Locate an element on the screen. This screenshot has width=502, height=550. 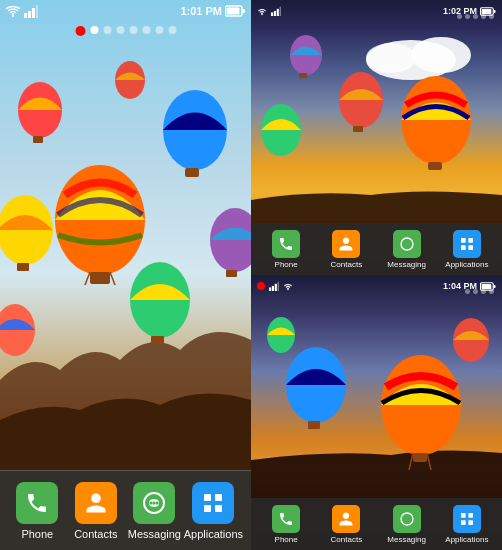
rb-contacts-icon is located at coordinates (346, 519).